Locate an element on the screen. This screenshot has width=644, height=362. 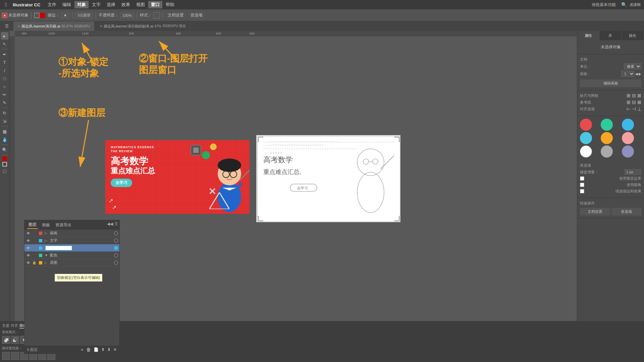
layers-move-up-icon: ⬆ is located at coordinates (103, 350).